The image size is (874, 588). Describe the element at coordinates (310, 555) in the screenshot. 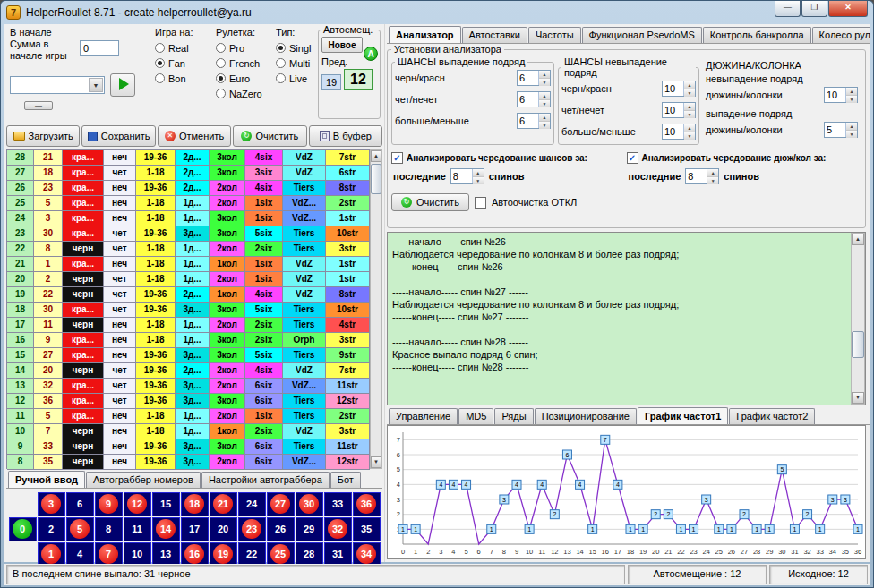

I see `board-cell-28: 28` at that location.